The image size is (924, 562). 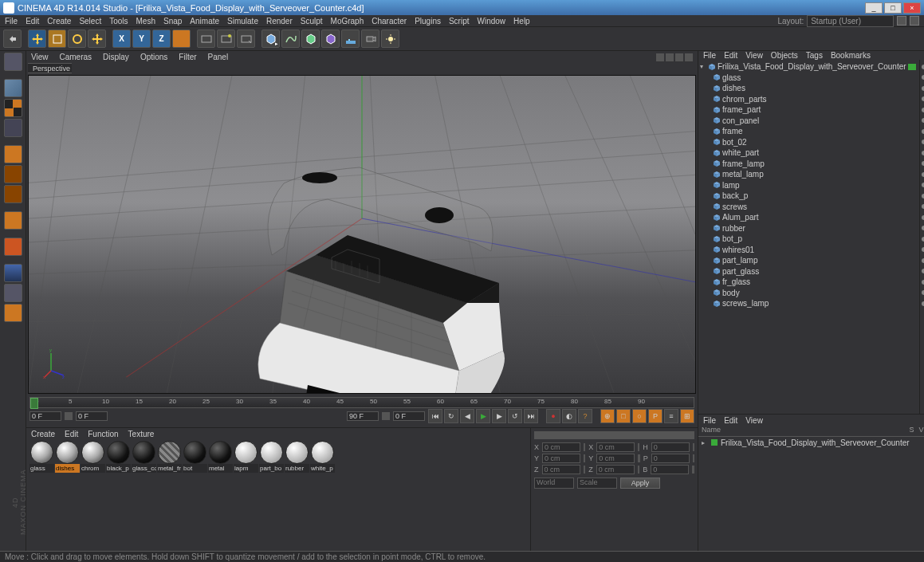 What do you see at coordinates (754, 421) in the screenshot?
I see `attrmenu-view: View` at bounding box center [754, 421].